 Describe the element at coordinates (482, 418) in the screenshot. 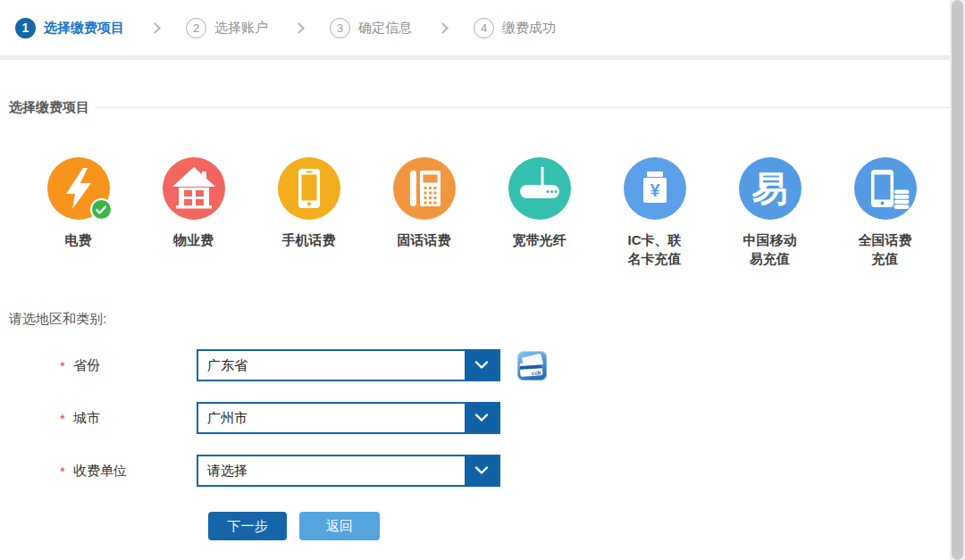

I see `city-row: * 城市 广州市` at that location.